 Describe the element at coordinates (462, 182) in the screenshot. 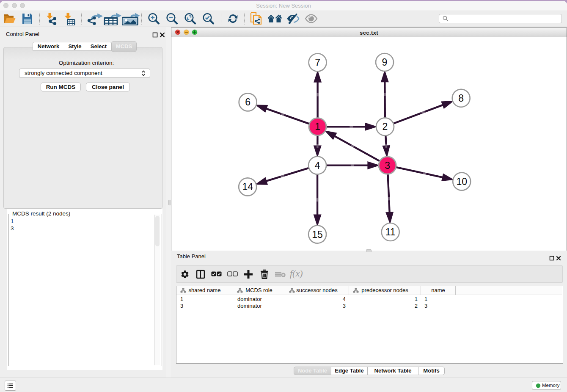

I see `svg-text: 10` at that location.